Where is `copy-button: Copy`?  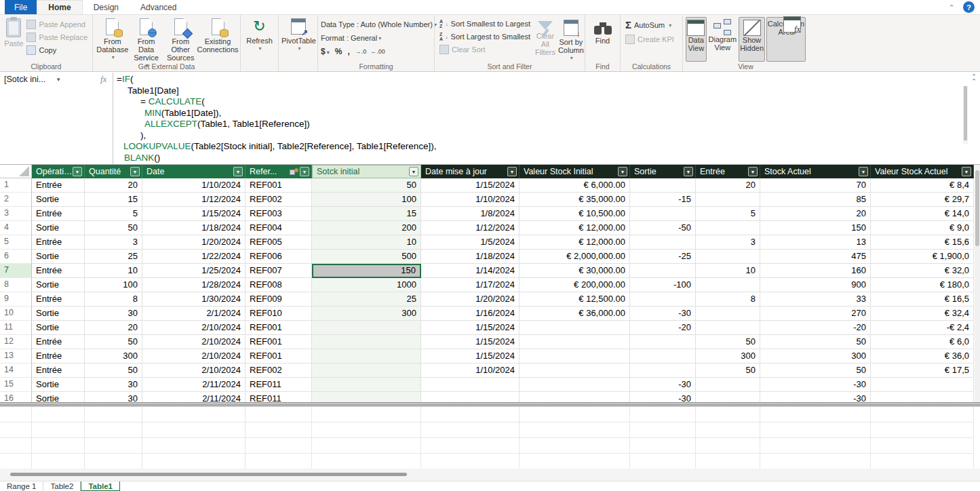
copy-button: Copy is located at coordinates (57, 50).